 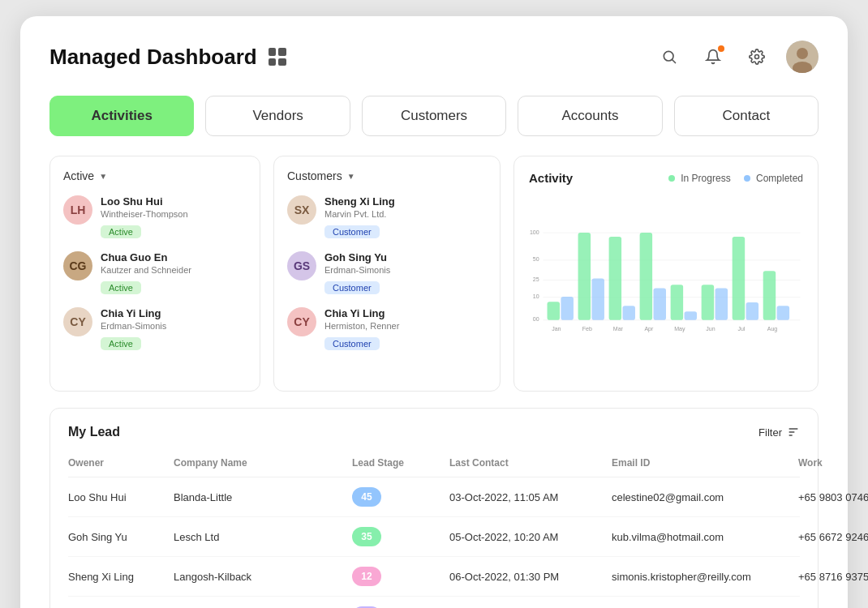 I want to click on svg-text: Mar, so click(x=618, y=329).